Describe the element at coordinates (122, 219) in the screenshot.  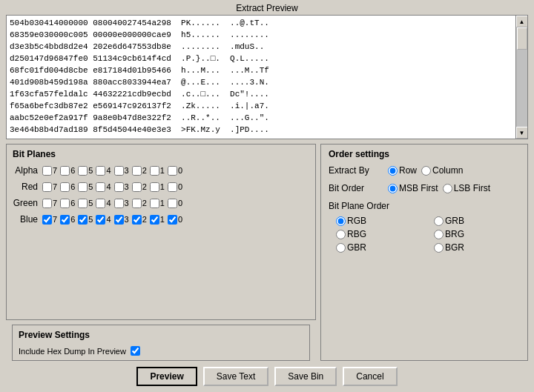
I see `bit-item-blue-3: 3` at that location.